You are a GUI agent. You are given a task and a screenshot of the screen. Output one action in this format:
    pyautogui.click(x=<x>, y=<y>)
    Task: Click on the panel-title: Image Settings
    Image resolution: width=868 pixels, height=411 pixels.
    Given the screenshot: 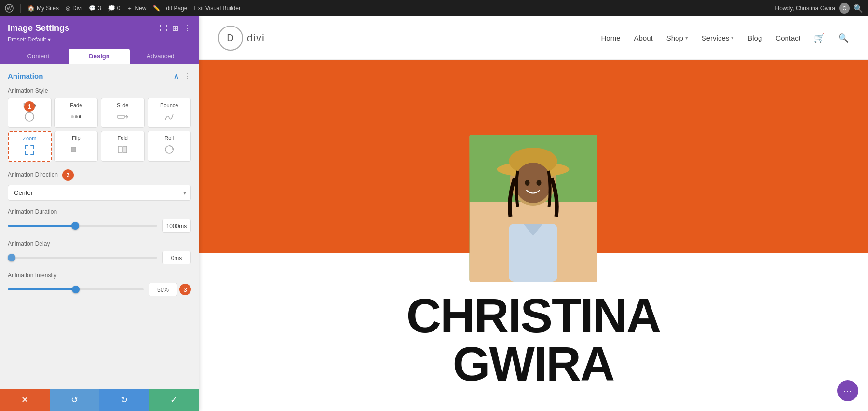 What is the action you would take?
    pyautogui.click(x=39, y=28)
    